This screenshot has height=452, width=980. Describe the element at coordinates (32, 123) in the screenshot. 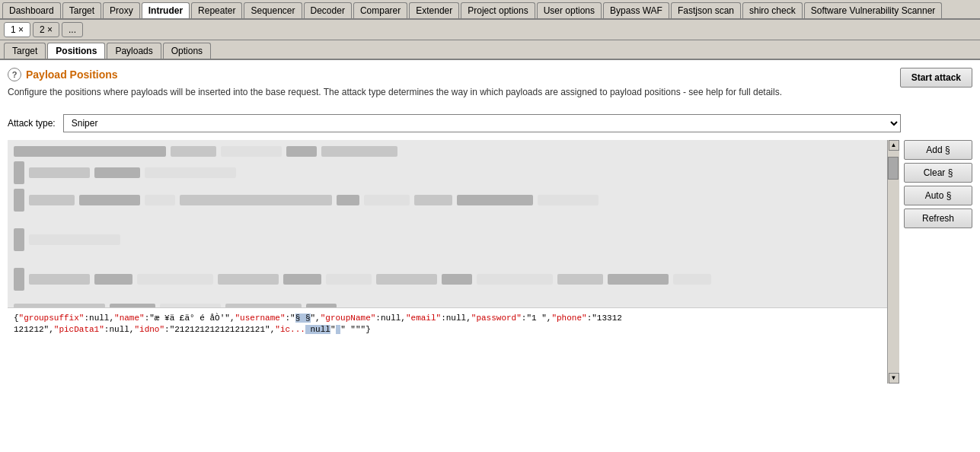

I see `attack-type-label: Attack type:` at that location.